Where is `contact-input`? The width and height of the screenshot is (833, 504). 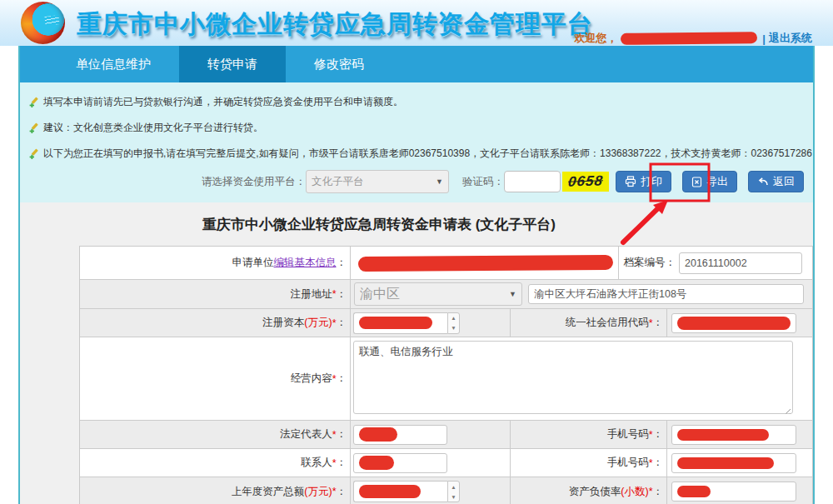 contact-input is located at coordinates (400, 463).